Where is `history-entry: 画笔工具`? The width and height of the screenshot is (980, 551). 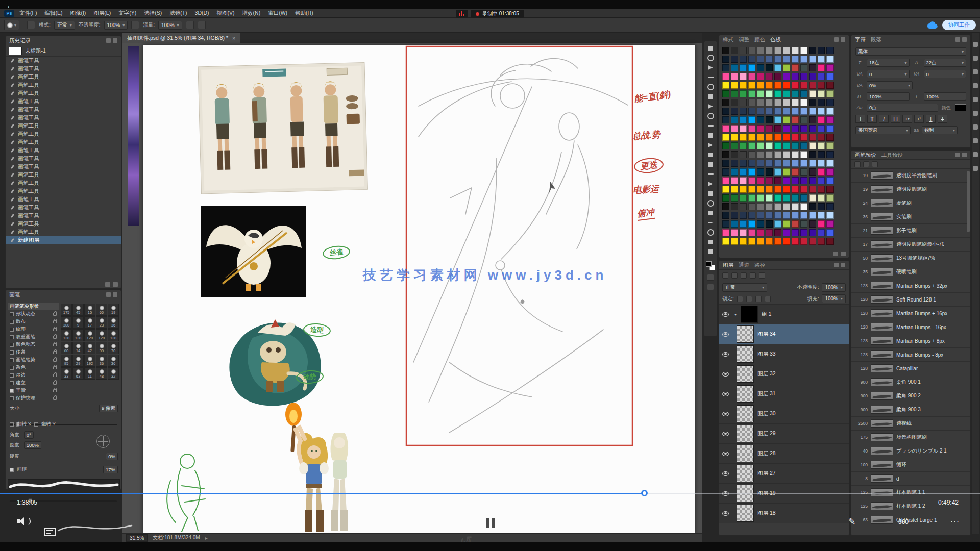 history-entry: 画笔工具 is located at coordinates (63, 159).